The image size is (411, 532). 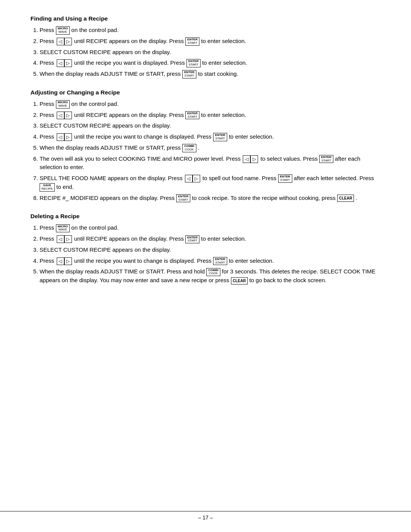 What do you see at coordinates (206, 47) in the screenshot?
I see `section-finding: Finding and Using a Recipe Press MICROWA…` at bounding box center [206, 47].